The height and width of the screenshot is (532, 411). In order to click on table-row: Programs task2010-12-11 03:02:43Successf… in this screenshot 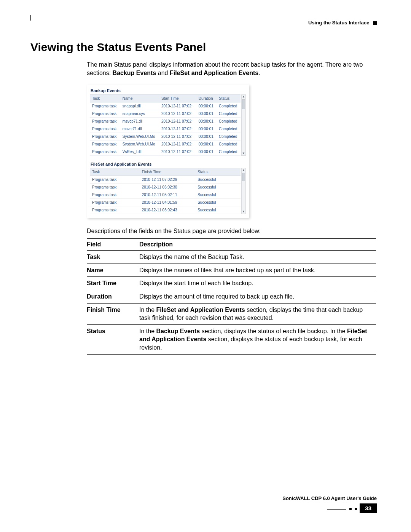, I will do `click(165, 210)`.